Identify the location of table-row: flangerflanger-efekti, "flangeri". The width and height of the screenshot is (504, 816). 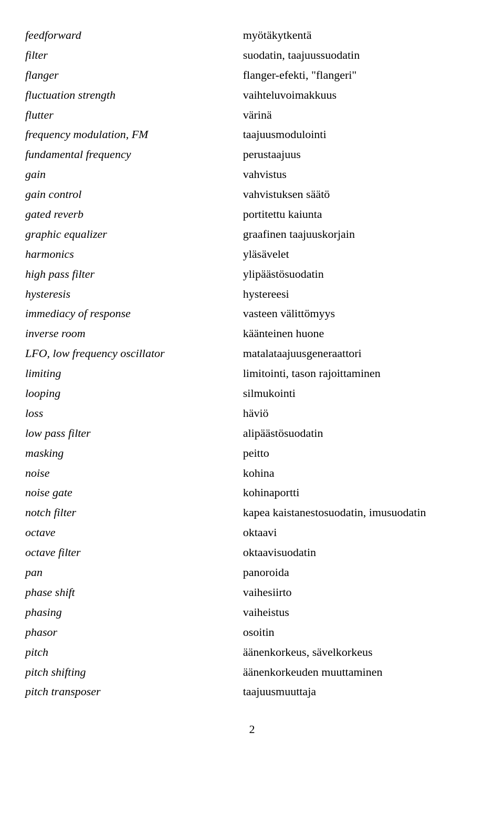
(252, 75).